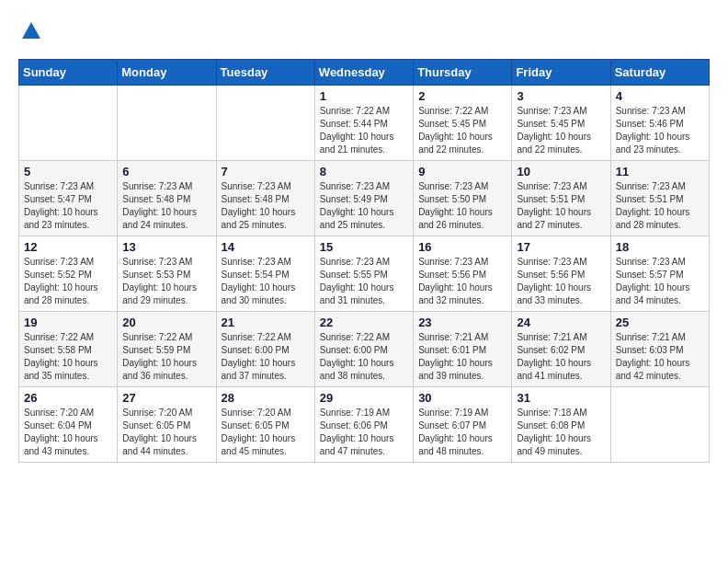  Describe the element at coordinates (364, 350) in the screenshot. I see `calendar-cell: 22Sunrise: 7:22 AM Sunset: 6:00 PM Dayli…` at that location.